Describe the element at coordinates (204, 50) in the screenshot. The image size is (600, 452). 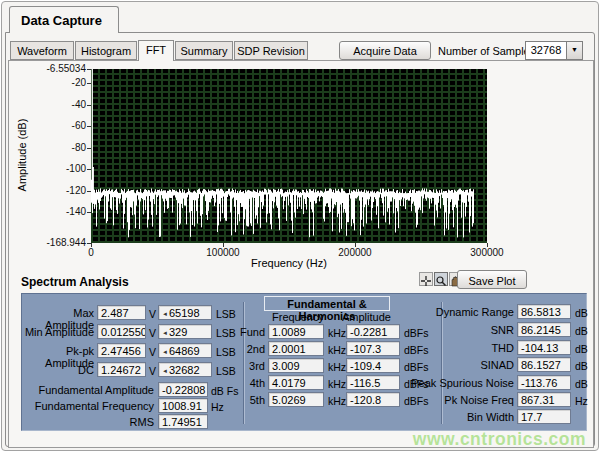
I see `tab-summary: Summary` at that location.